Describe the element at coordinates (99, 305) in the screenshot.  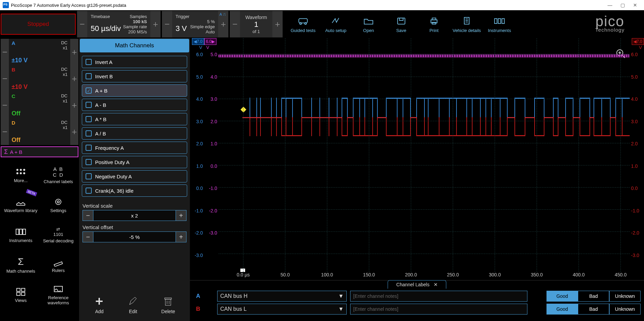
I see `math-add-button: Add` at that location.